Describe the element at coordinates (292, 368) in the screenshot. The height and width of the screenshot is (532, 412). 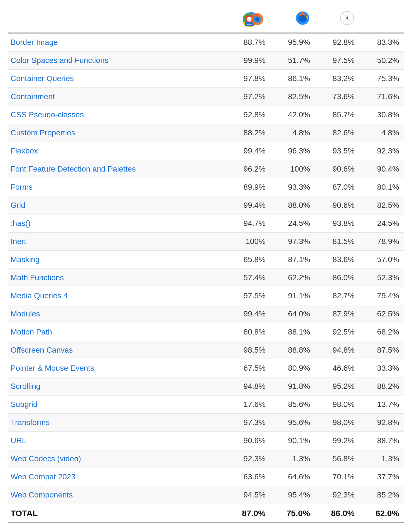
I see `row-firefox-value: 80.9%` at that location.